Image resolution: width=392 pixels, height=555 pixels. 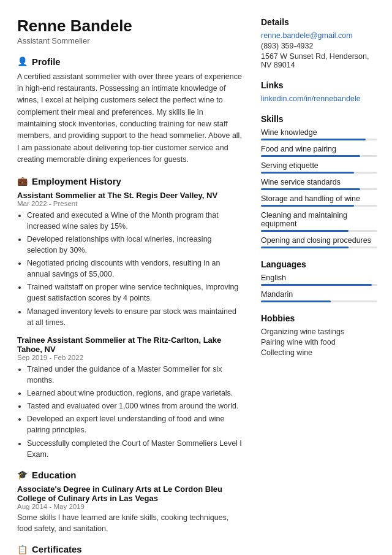 What do you see at coordinates (22, 181) in the screenshot?
I see `employment-icon: 💼` at bounding box center [22, 181].